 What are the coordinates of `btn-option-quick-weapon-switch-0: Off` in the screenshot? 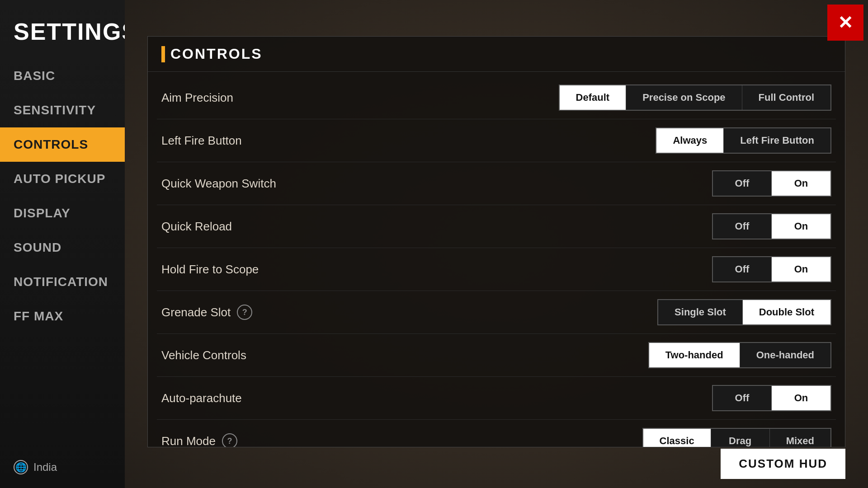 It's located at (742, 183).